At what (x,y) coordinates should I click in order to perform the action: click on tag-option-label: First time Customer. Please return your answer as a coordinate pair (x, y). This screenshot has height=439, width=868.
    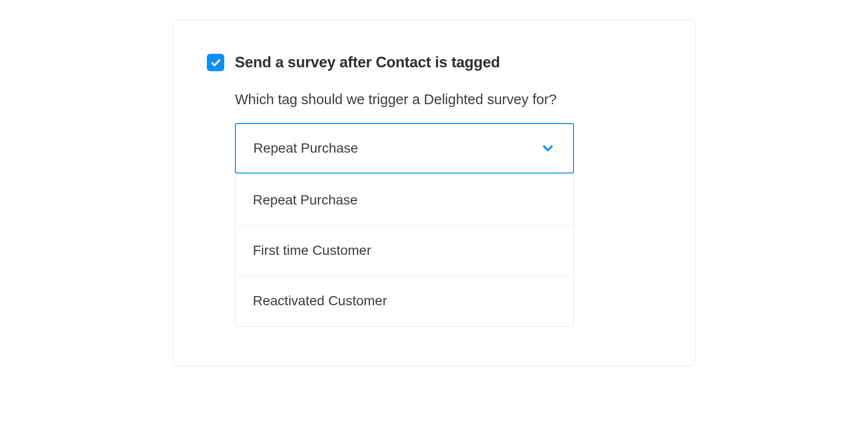
    Looking at the image, I should click on (312, 251).